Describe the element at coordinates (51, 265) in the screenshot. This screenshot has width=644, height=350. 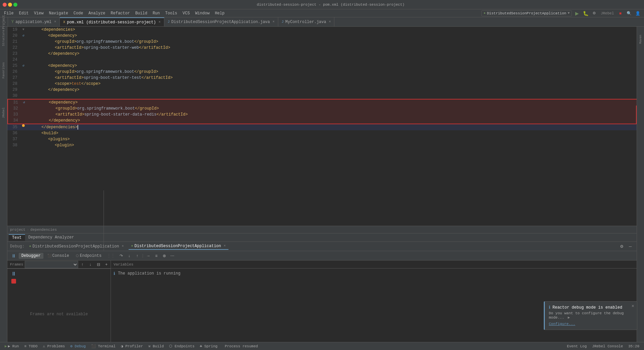
I see `frames-dropdown` at that location.